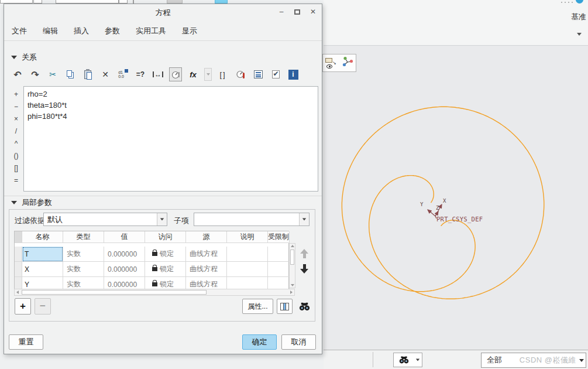 Image resolution: width=588 pixels, height=369 pixels. Describe the element at coordinates (304, 306) in the screenshot. I see `find-parameter-button` at that location.